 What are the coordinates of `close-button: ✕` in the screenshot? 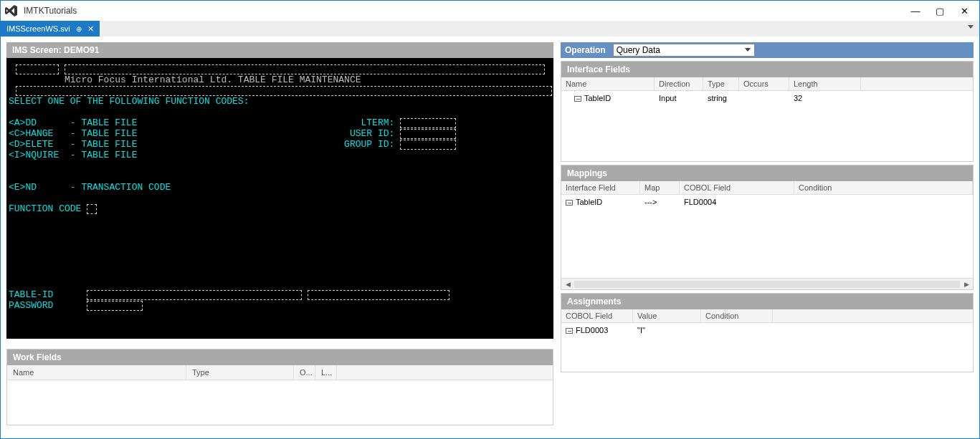 It's located at (964, 11).